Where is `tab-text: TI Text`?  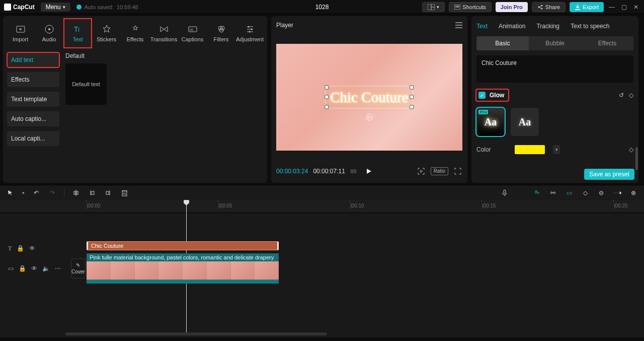 tab-text: TI Text is located at coordinates (77, 33).